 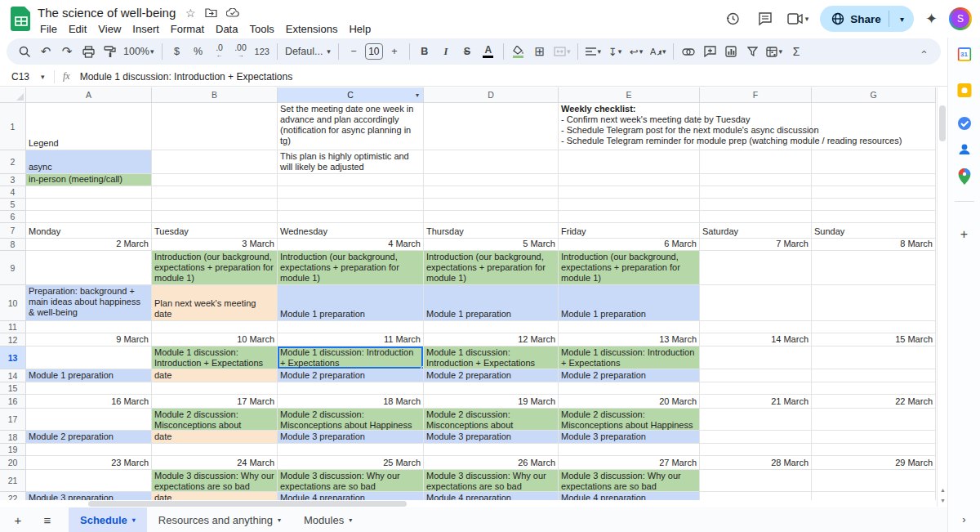 I want to click on cell-B5, so click(x=215, y=204).